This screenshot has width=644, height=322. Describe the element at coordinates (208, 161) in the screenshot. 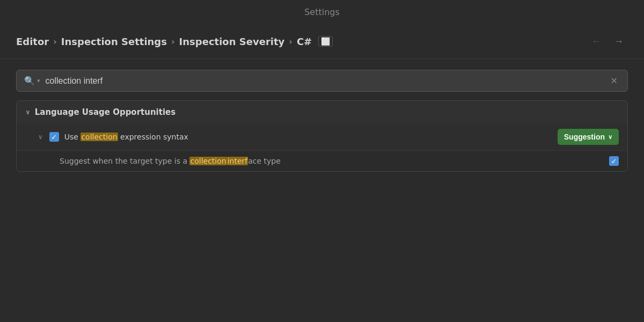

I see `sub-highlight-collection: collection` at that location.